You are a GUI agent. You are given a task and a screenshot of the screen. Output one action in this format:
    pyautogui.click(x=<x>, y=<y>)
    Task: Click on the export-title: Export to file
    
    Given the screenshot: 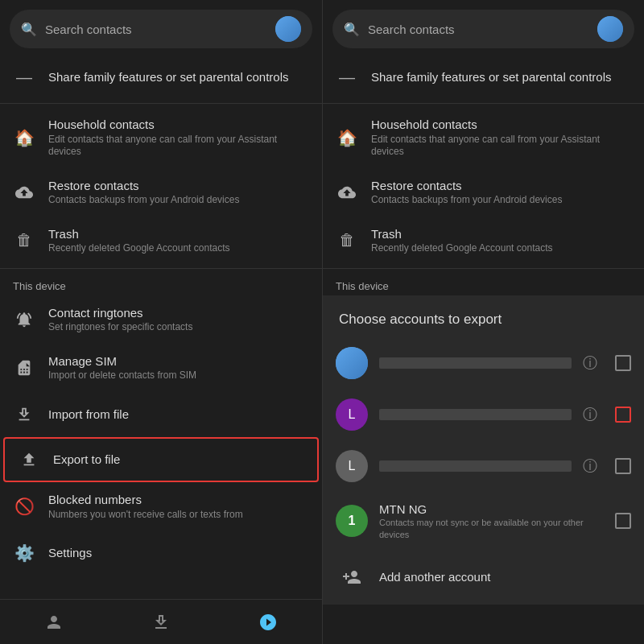 What is the action you would take?
    pyautogui.click(x=179, y=460)
    